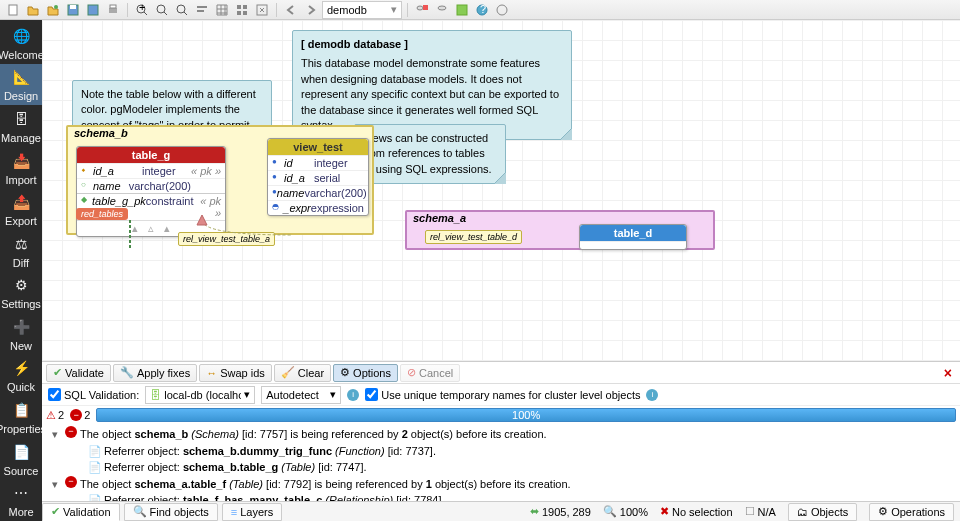  What do you see at coordinates (73, 10) in the screenshot?
I see `save-icon` at bounding box center [73, 10].